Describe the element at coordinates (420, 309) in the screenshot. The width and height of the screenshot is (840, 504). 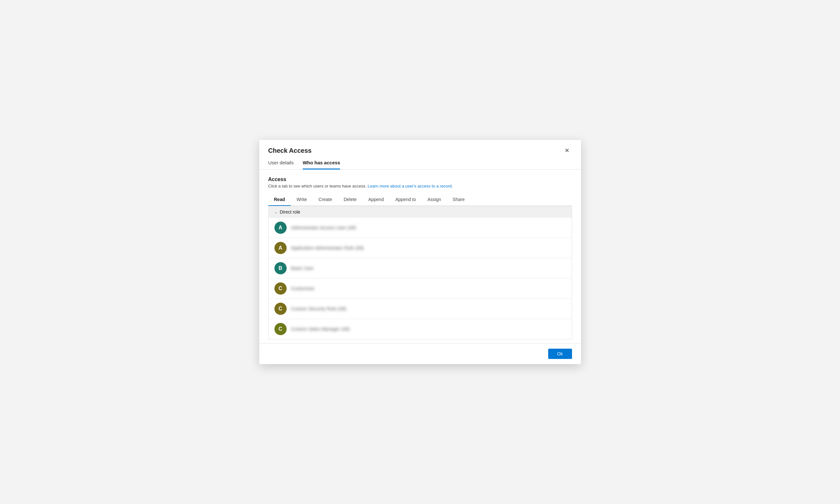
I see `table-row: C Custom Security Role (All)` at that location.